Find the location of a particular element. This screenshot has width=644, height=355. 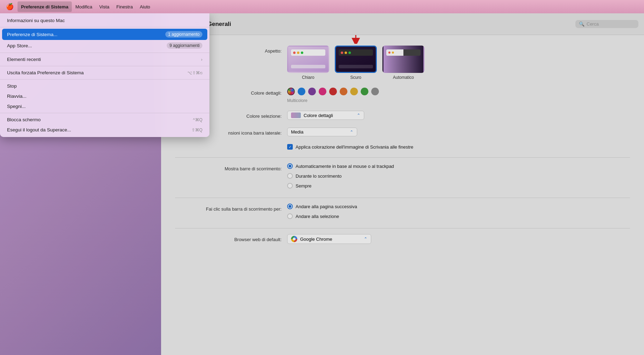

appstore-badge: 9 aggiornamenti is located at coordinates (185, 46).